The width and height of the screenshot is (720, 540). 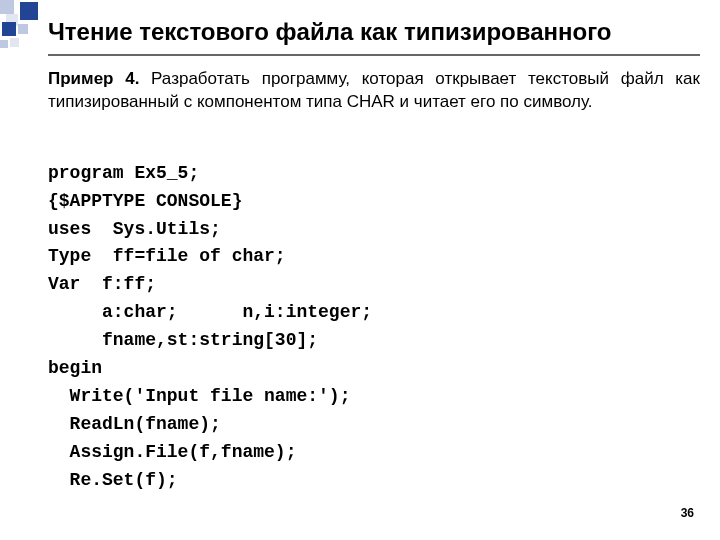 I want to click on code-line: Write('Input file name:');, so click(x=199, y=396).